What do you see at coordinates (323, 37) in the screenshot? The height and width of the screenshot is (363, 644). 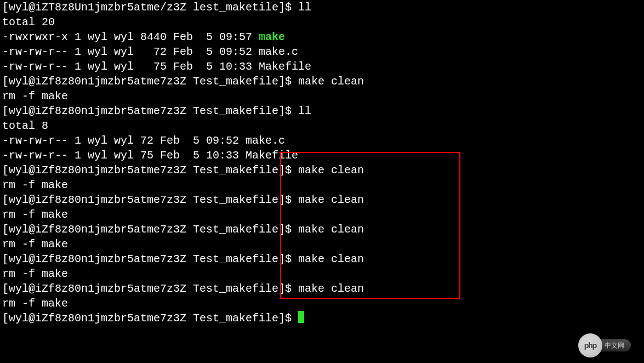 I see `terminal-line: -rwxrwxr-x 1 wyl wyl 8440 Feb 5 09:57 ma…` at bounding box center [323, 37].